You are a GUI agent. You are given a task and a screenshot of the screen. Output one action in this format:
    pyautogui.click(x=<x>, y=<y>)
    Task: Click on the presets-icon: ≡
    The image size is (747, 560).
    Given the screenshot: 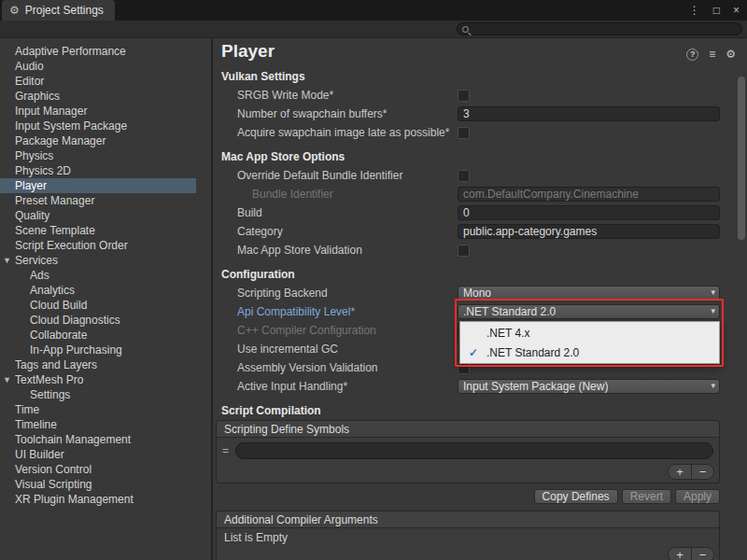 What is the action you would take?
    pyautogui.click(x=712, y=54)
    